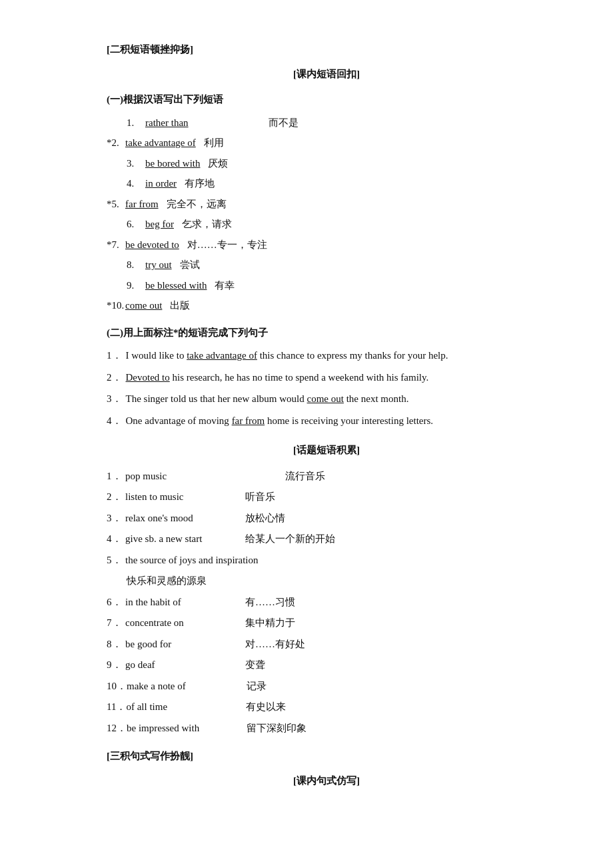 This screenshot has width=613, height=868. I want to click on sentence-underline-3: come out, so click(325, 399).